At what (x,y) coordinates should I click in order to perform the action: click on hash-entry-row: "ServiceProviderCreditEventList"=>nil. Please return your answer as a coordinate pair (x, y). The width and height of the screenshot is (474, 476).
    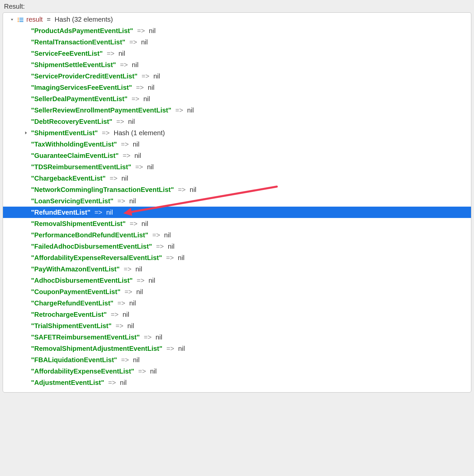
    Looking at the image, I should click on (237, 76).